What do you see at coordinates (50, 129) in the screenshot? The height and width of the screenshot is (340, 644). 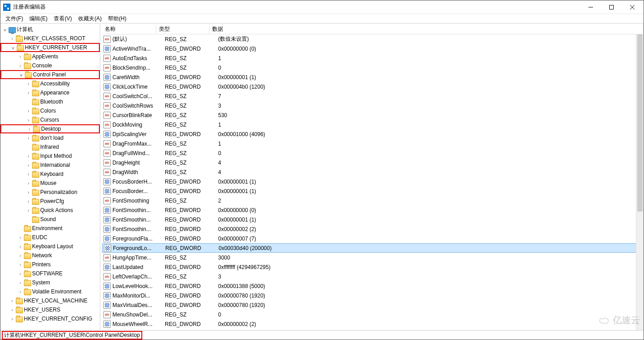 I see `tree-cp-desktop: ›Desktop` at bounding box center [50, 129].